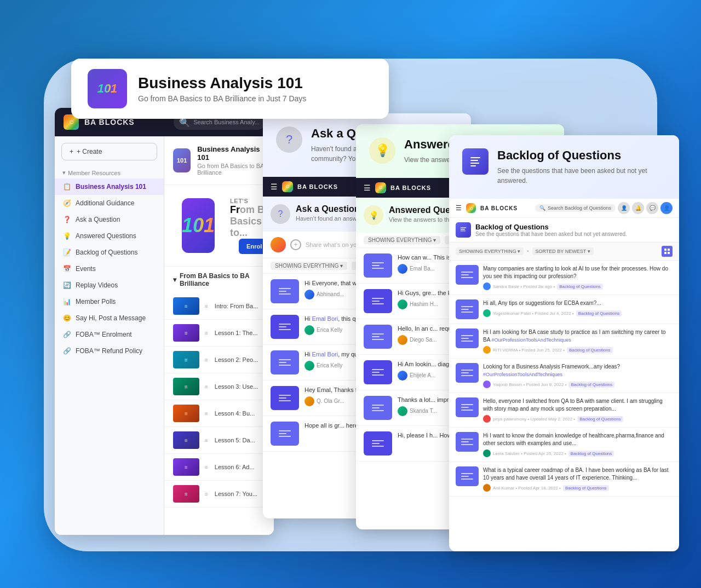 The image size is (701, 588). Describe the element at coordinates (110, 122) in the screenshot. I see `sidebar-brand-name: BA BLOCKS` at that location.